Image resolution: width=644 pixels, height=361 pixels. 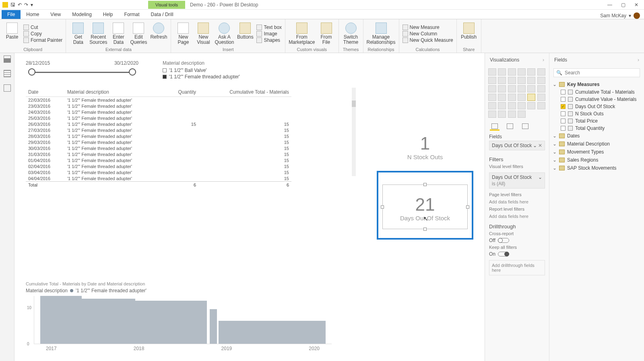 What do you see at coordinates (201, 70) in the screenshot?
I see `material-legend: Material description '1 1/2"' Ball Valve…` at bounding box center [201, 70].